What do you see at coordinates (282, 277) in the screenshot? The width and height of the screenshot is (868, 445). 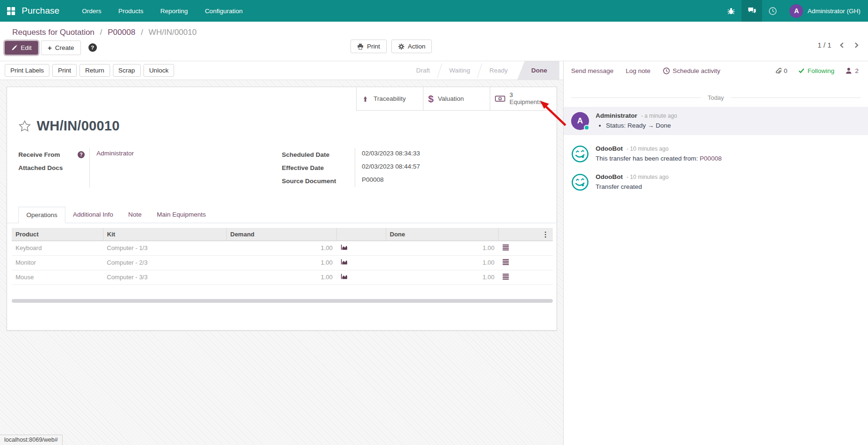 I see `table-row: Mouse Computer - 3/3 1.00 1.00` at bounding box center [282, 277].